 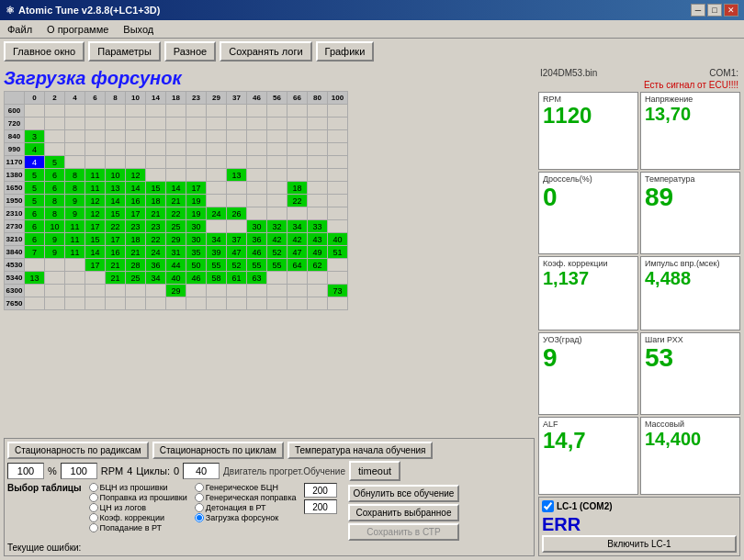 What do you see at coordinates (237, 265) in the screenshot?
I see `grid-cell: 52` at bounding box center [237, 265].